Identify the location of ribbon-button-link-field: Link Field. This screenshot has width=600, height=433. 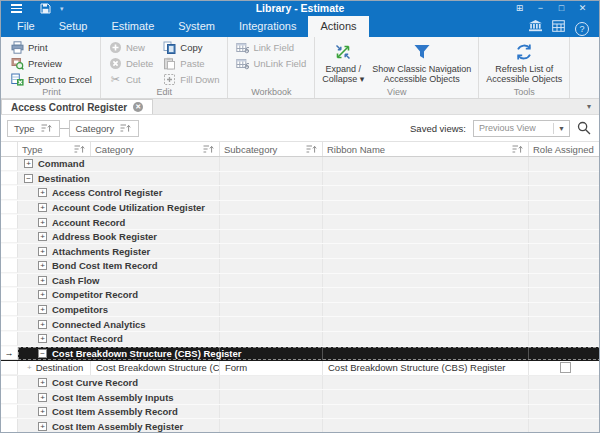
(271, 47).